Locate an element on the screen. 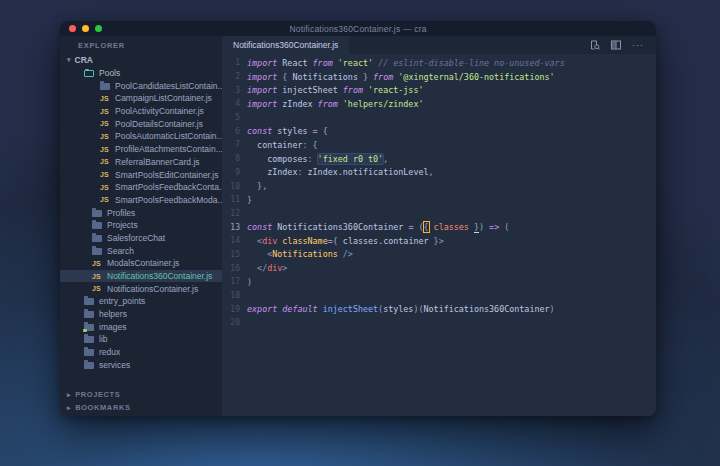 The width and height of the screenshot is (720, 466). code-line: 3import injectSheet from 'react-jss' is located at coordinates (439, 90).